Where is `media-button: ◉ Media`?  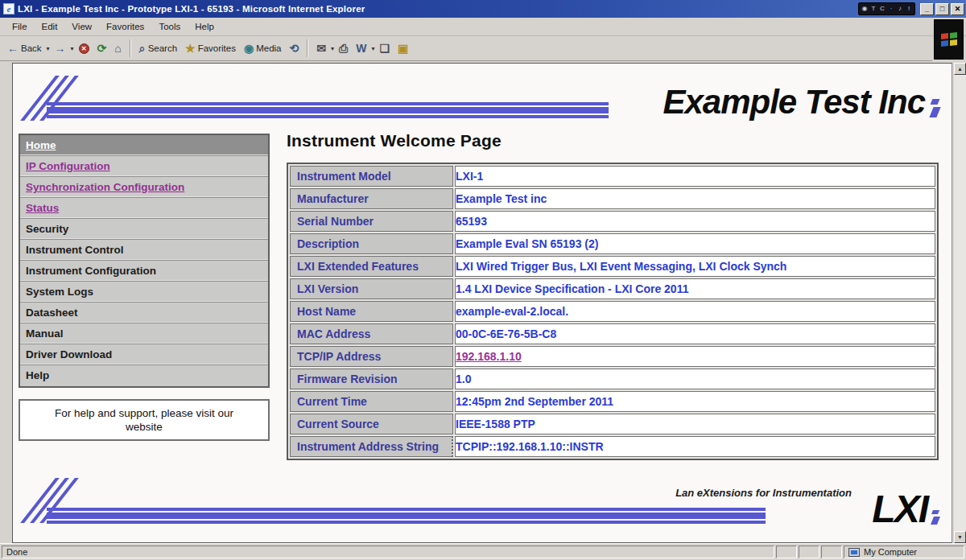
media-button: ◉ Media is located at coordinates (262, 48).